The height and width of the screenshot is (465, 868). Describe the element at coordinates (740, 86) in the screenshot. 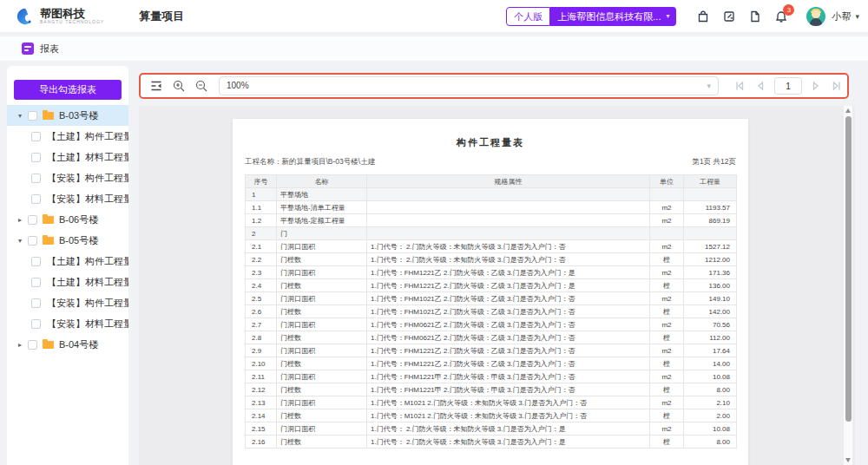

I see `first-page-button` at that location.